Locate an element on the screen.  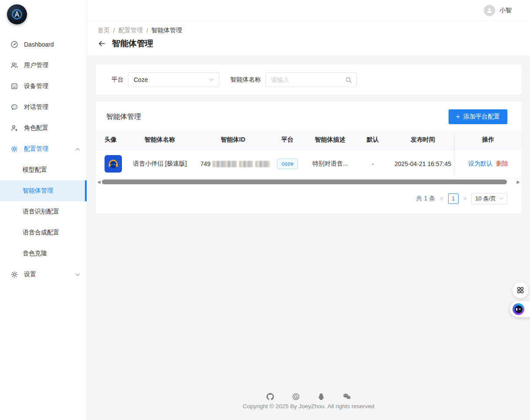
scrollbar-track is located at coordinates (308, 182).